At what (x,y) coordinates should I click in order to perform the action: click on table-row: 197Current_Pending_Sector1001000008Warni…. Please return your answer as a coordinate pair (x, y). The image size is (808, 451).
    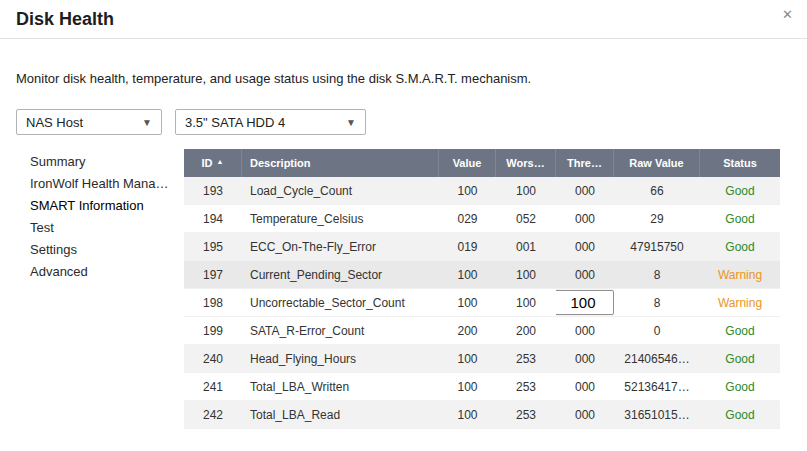
    Looking at the image, I should click on (482, 275).